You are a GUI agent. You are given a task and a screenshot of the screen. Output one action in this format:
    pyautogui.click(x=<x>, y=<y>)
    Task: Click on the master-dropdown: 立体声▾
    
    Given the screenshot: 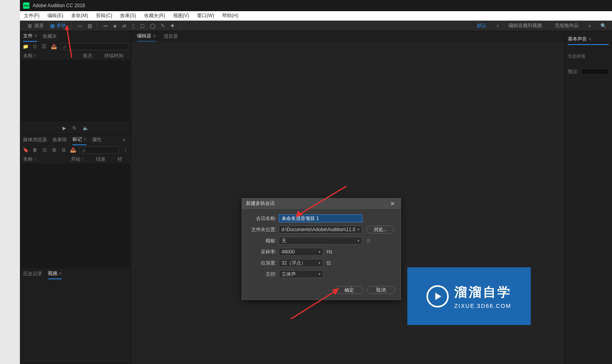 What is the action you would take?
    pyautogui.click(x=301, y=274)
    